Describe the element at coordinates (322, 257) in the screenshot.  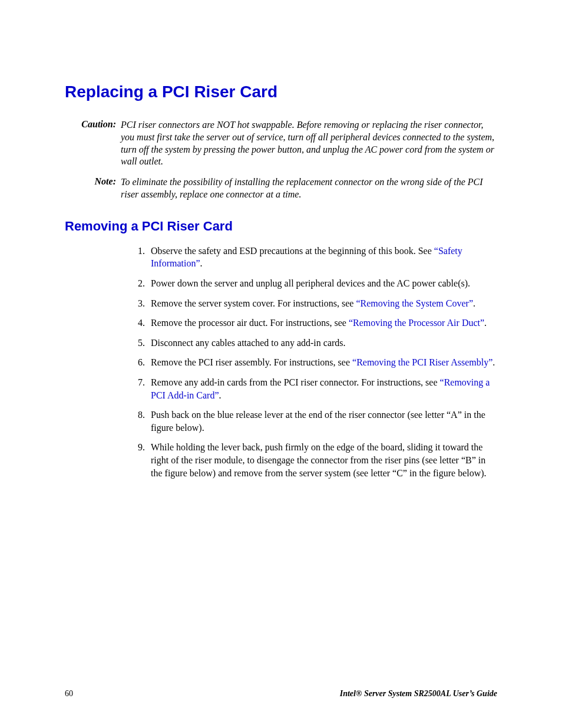
I see `step-1: Observe the safety and ESD precautions a…` at that location.